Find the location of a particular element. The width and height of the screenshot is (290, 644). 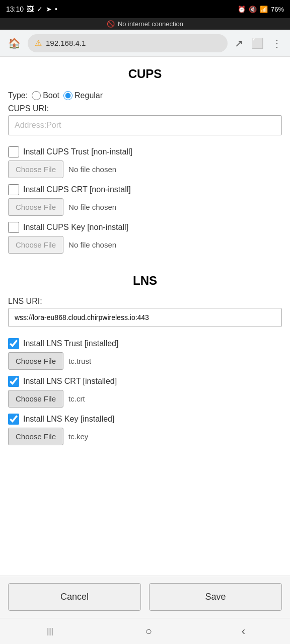

warning-icon: ⚠ is located at coordinates (38, 43).